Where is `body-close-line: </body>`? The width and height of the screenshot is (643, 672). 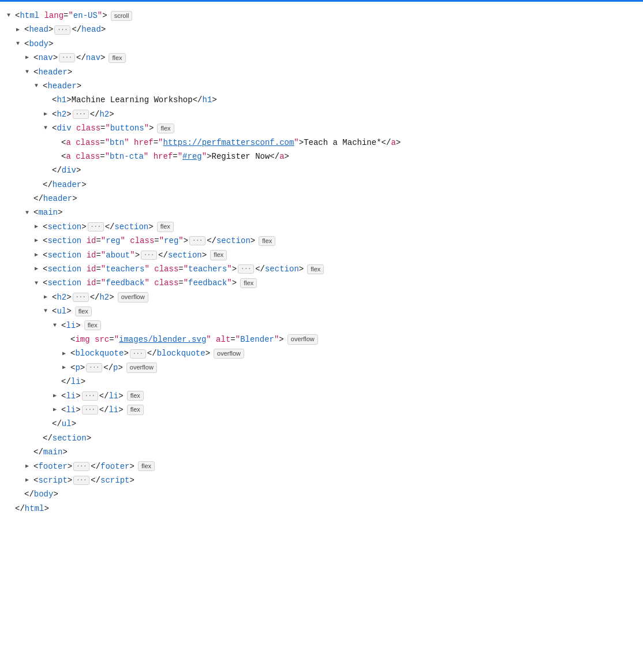
body-close-line: </body> is located at coordinates (322, 494).